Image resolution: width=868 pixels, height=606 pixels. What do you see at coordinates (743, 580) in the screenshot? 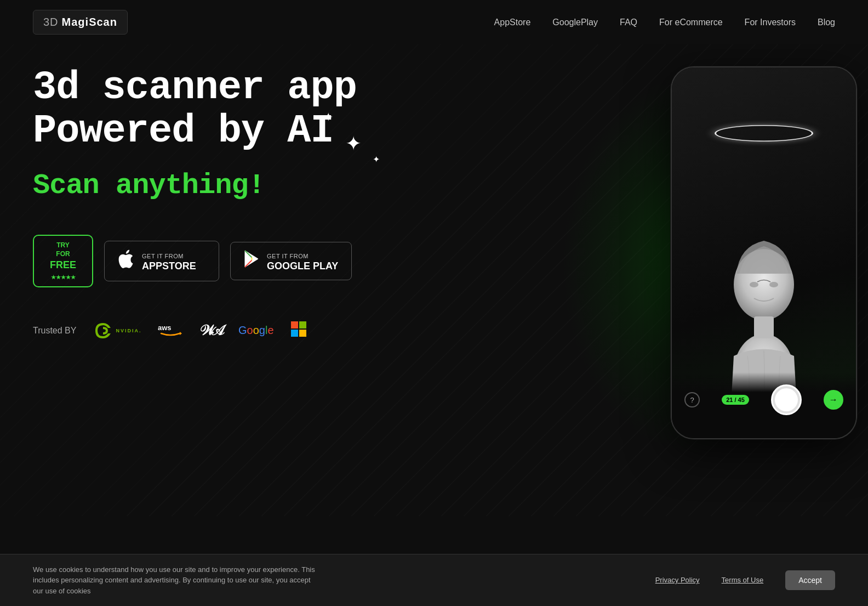
I see `terms-of-use-link: Terms of Use` at bounding box center [743, 580].